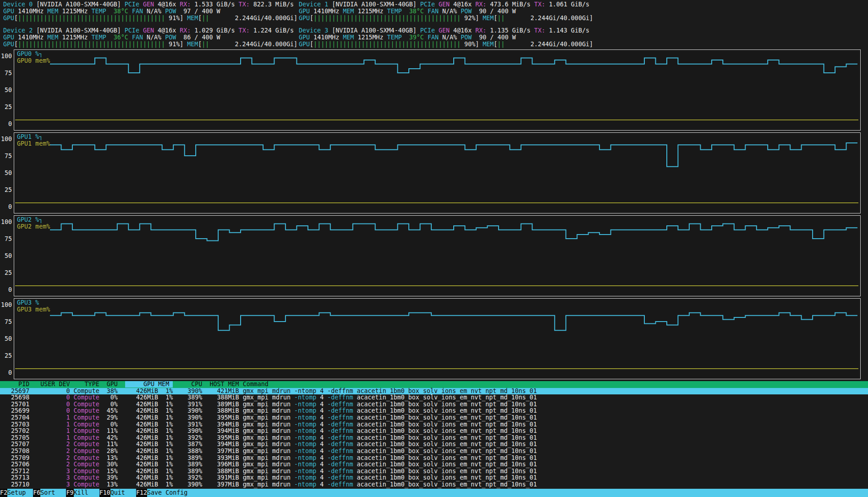 This screenshot has width=868, height=497. What do you see at coordinates (149, 384) in the screenshot?
I see `header-gpu-mem-sorted: GPU MEM` at bounding box center [149, 384].